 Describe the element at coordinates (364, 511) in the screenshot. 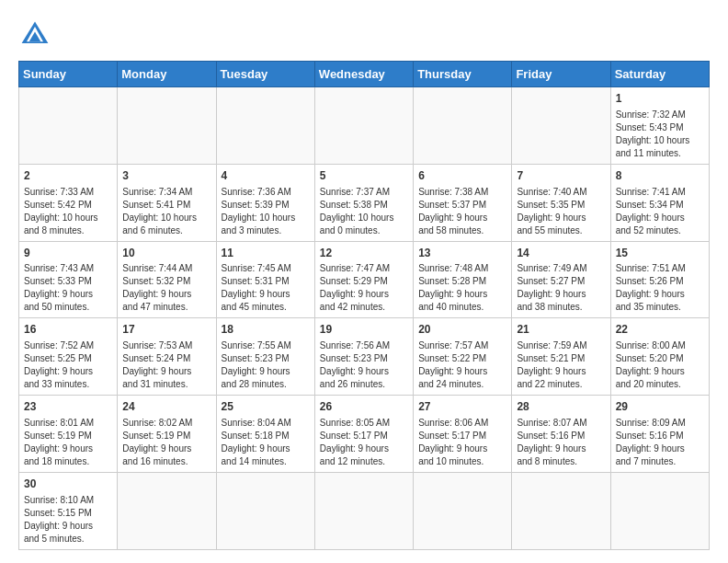

I see `calendar-week-6: 30Sunrise: 8:10 AMSunset: 5:15 PMDayligh…` at that location.